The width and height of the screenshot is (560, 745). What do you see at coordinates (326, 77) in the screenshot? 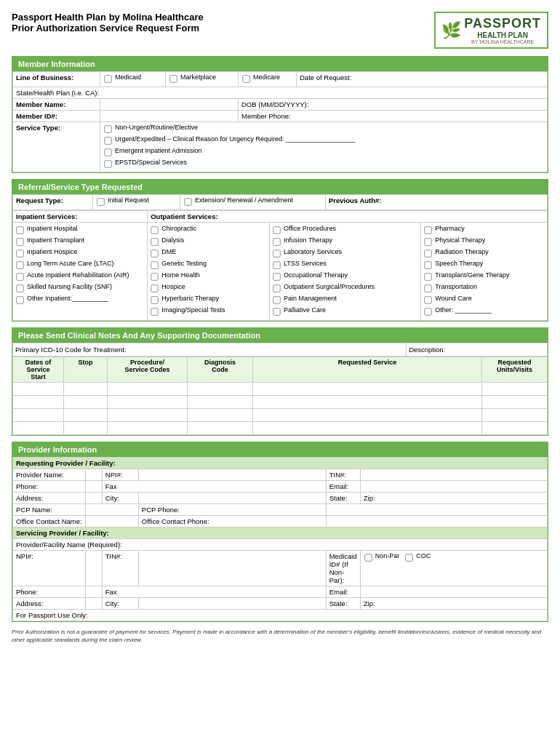
I see `date-of-request-label: Date of Request:` at bounding box center [326, 77].